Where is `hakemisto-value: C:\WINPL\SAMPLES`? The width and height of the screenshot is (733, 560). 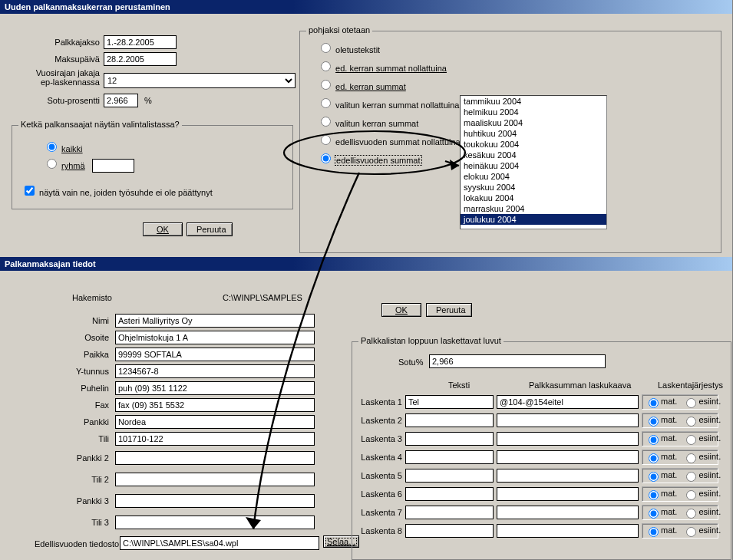
hakemisto-value: C:\WINPL\SAMPLES is located at coordinates (262, 298).